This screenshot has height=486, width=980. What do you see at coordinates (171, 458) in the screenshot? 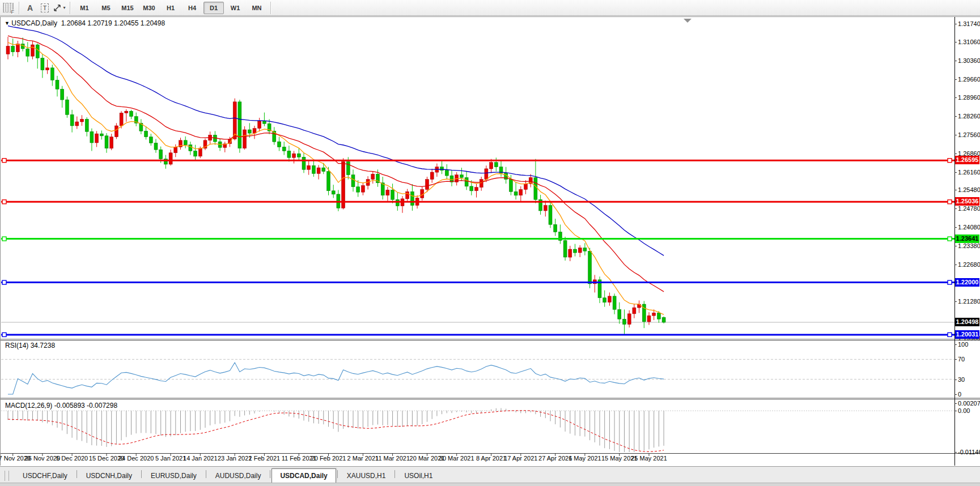
I see `date-label: 5 Jan 2021` at bounding box center [171, 458].